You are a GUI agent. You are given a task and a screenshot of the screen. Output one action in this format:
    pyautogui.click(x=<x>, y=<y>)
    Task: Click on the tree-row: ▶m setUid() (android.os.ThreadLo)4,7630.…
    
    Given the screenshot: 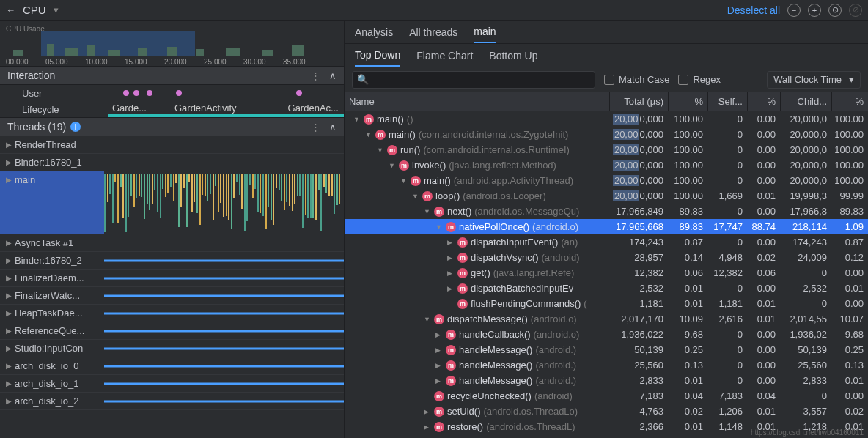 What is the action you would take?
    pyautogui.click(x=606, y=412)
    